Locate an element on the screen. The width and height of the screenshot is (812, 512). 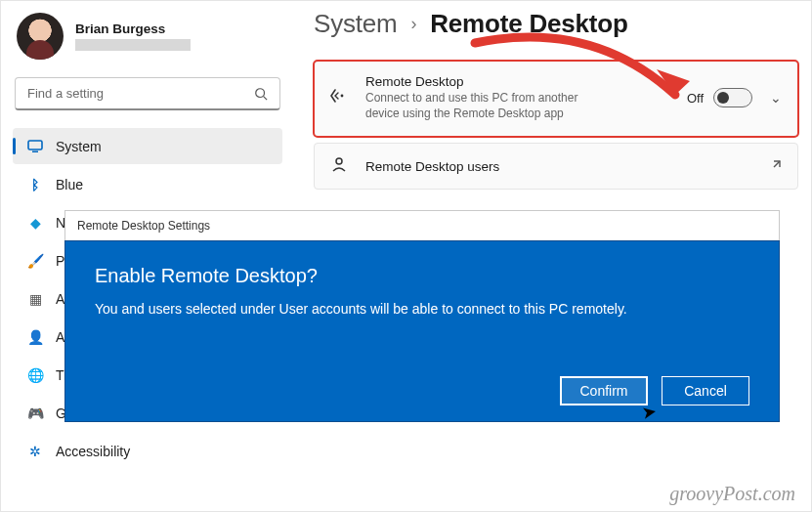
personalization-icon: 🖌️ is located at coordinates (35, 261).